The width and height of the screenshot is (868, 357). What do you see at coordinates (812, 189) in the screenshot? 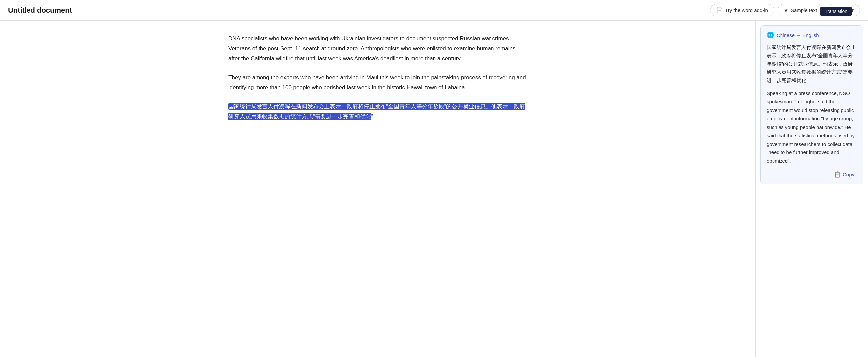
I see `translation-sidebar: 🌐 Chinese → English 国家统计局发言人付凌晖在新闻发布会上表示…` at bounding box center [812, 189].